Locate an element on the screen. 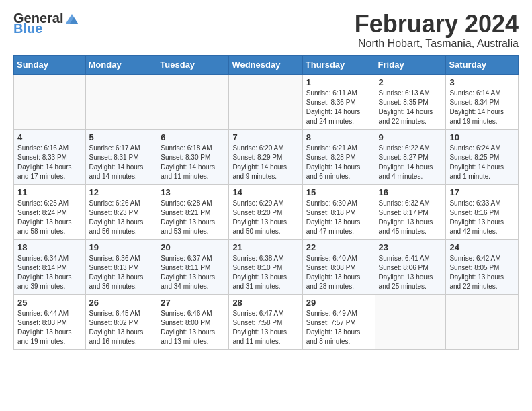 The width and height of the screenshot is (532, 411). calendar-cell: 23Sunrise: 6:41 AM Sunset: 8:06 PM Dayli… is located at coordinates (410, 267).